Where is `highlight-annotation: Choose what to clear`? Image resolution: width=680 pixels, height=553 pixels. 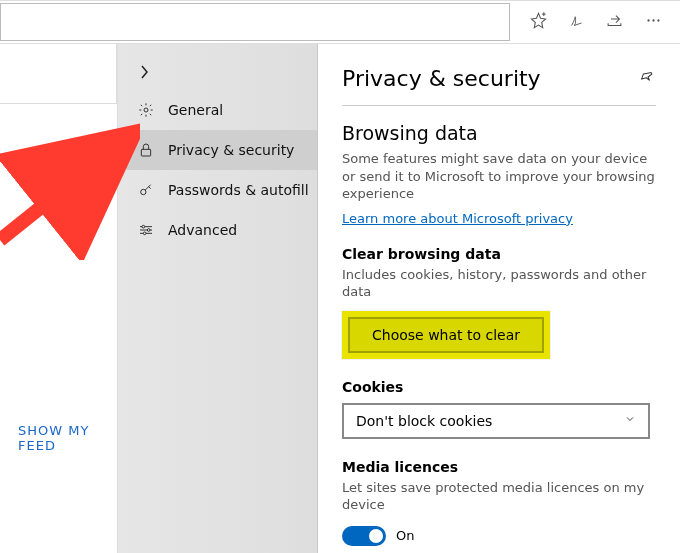
highlight-annotation: Choose what to clear is located at coordinates (446, 335).